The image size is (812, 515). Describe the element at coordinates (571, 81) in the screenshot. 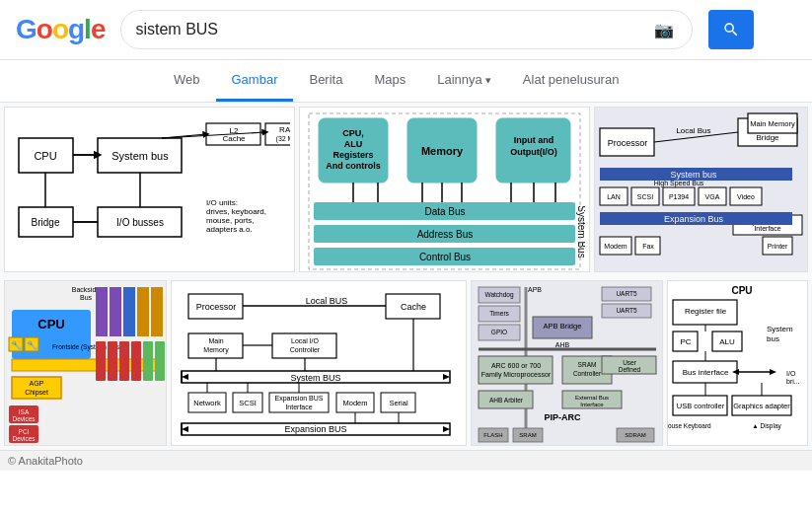

I see `nav-alat: Alat penelusuran` at that location.